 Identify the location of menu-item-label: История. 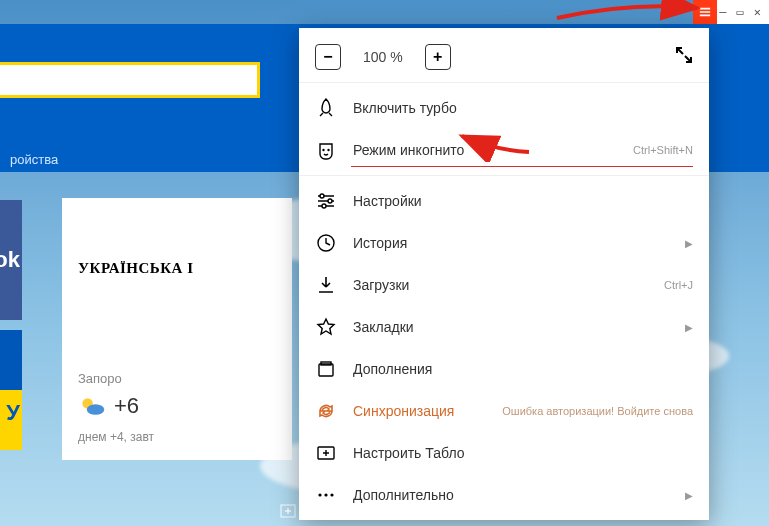
(380, 243).